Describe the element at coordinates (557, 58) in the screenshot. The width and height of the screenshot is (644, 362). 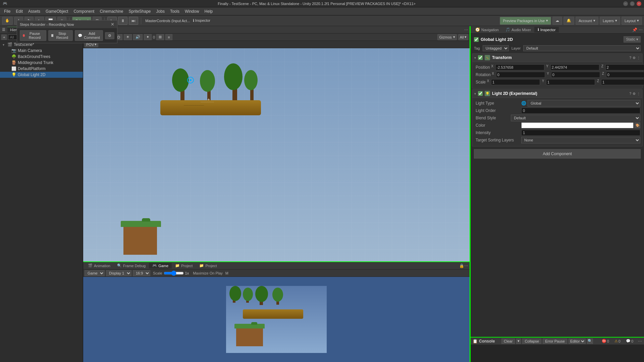
I see `transform-header: ▾ ⤡ Transform ? ⚙ ⋮` at that location.